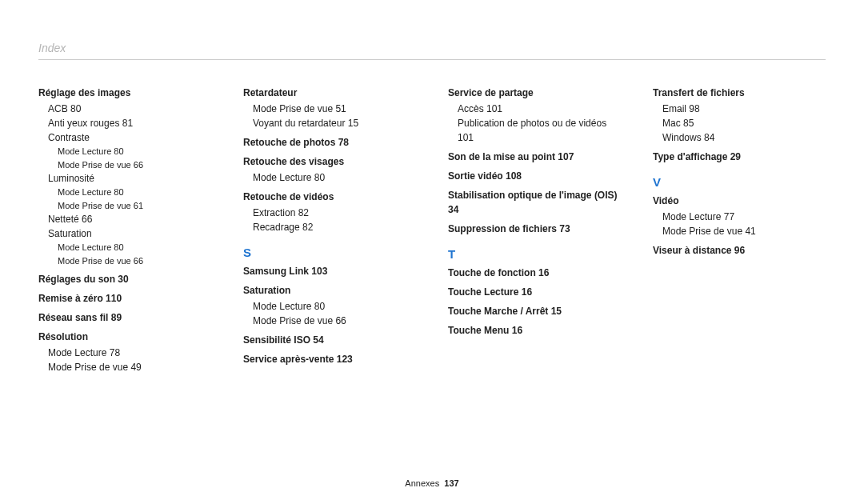 Image resolution: width=864 pixels, height=504 pixels. I want to click on entry-heading: Réglage des images, so click(125, 93).